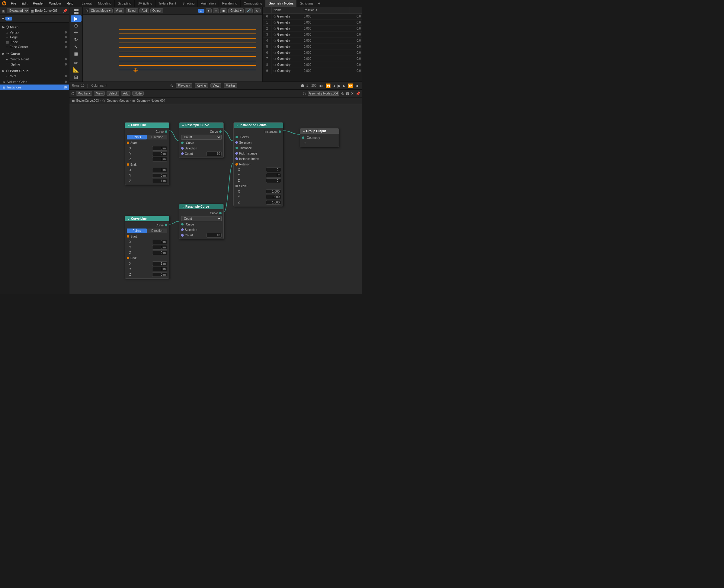  What do you see at coordinates (87, 3) in the screenshot?
I see `tab-layout: Layout` at bounding box center [87, 3].